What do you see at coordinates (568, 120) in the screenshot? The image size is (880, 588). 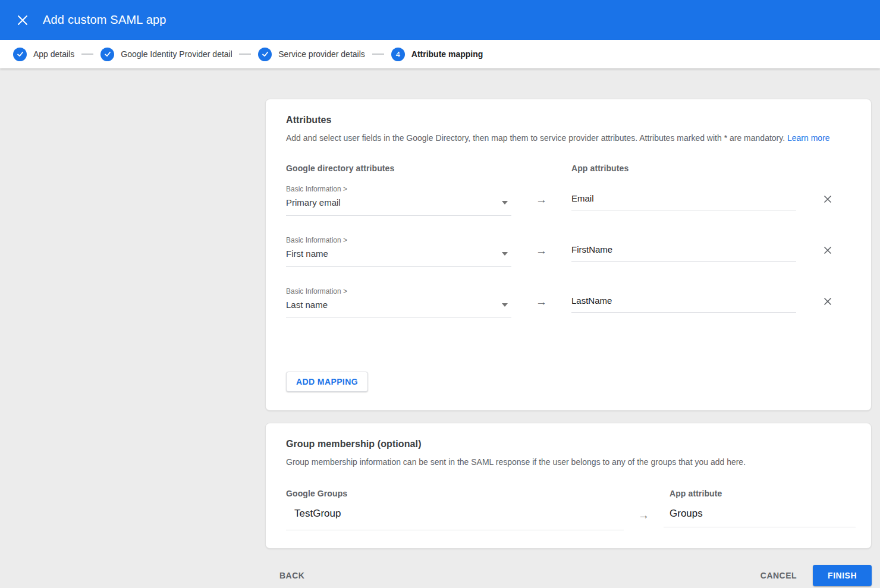 I see `attributes-card-title: Attributes` at bounding box center [568, 120].